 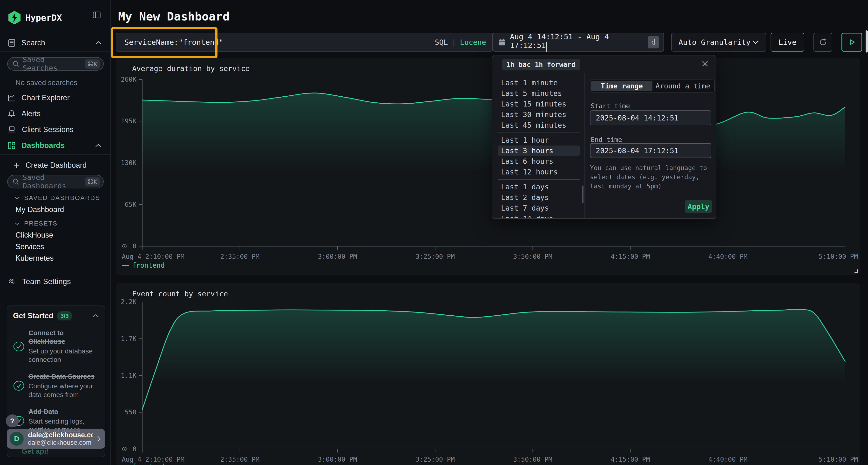 What do you see at coordinates (12, 421) in the screenshot?
I see `help-button: ?` at bounding box center [12, 421].